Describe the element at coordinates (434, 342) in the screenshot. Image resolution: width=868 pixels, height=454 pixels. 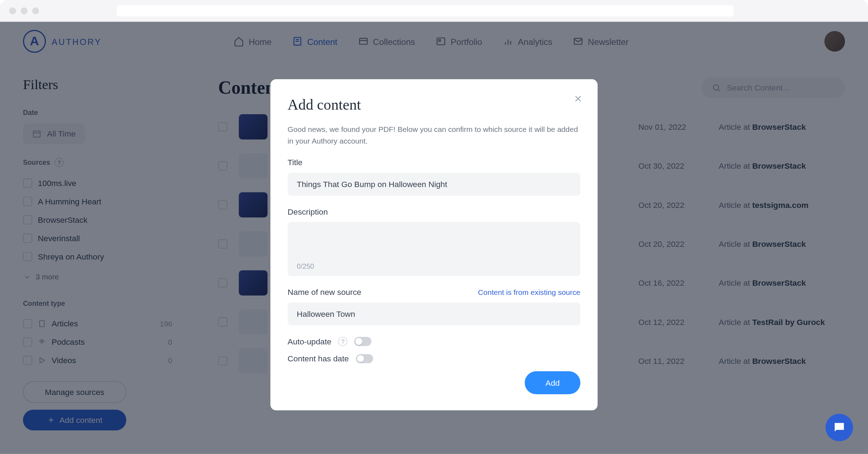
I see `auto-update-row: Auto-update ?` at that location.